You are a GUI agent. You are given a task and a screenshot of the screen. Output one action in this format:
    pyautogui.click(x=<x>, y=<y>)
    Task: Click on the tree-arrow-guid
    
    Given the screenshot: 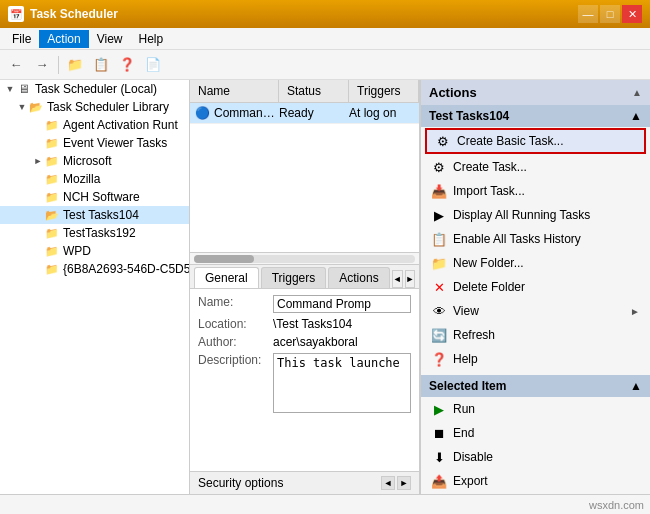 What is the action you would take?
    pyautogui.click(x=38, y=269)
    